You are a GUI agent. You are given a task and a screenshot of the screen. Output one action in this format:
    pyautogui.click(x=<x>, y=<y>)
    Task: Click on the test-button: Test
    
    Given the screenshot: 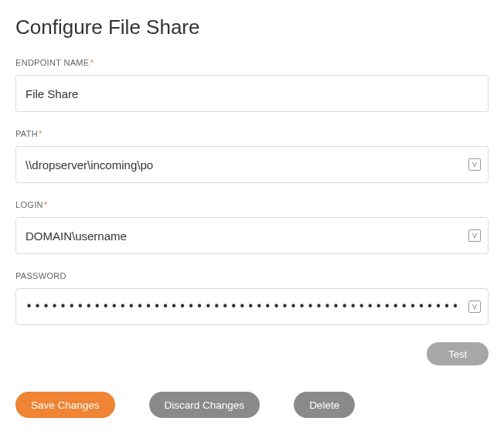 What is the action you would take?
    pyautogui.click(x=458, y=354)
    